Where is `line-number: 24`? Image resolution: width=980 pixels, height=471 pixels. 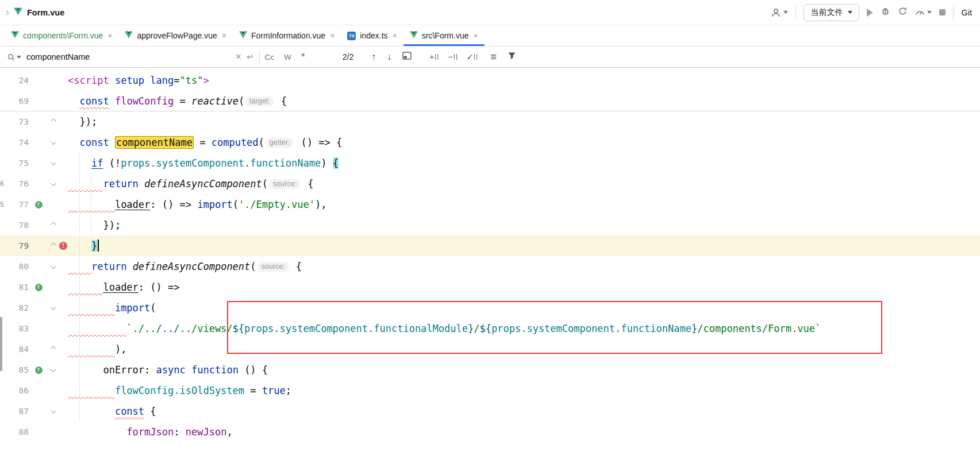 line-number: 24 is located at coordinates (19, 80).